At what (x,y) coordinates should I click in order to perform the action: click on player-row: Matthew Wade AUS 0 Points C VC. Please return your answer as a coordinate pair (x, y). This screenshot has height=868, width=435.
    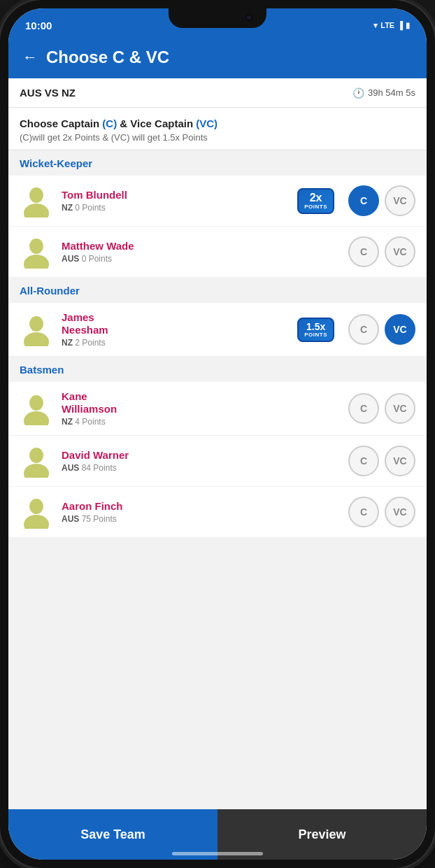
    Looking at the image, I should click on (218, 252).